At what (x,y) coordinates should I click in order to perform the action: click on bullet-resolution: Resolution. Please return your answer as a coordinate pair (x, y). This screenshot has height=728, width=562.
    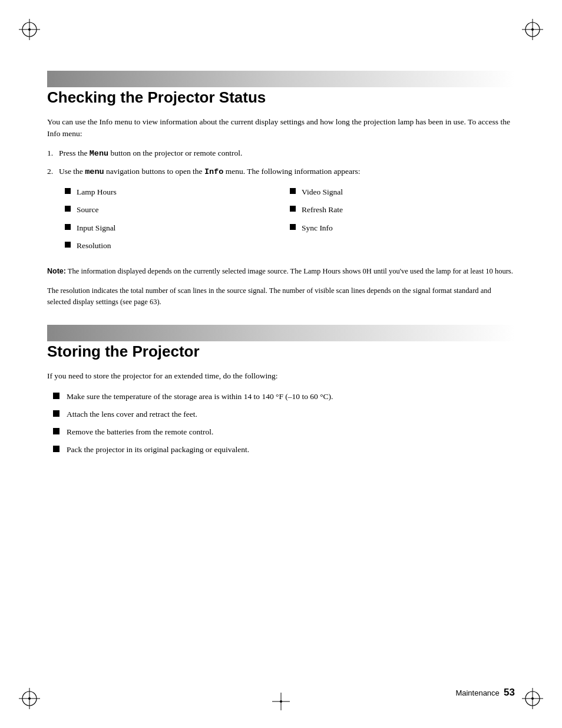
    Looking at the image, I should click on (177, 246).